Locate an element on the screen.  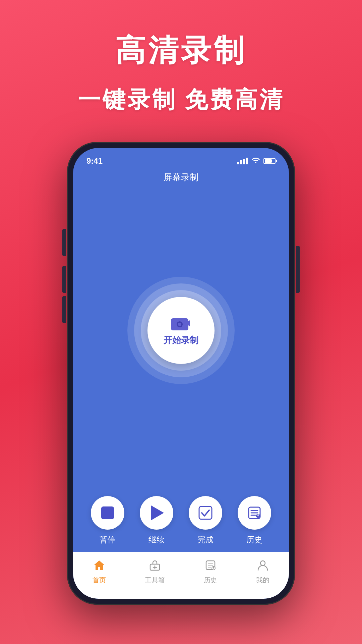
start-record-button: 开始录制 is located at coordinates (181, 330).